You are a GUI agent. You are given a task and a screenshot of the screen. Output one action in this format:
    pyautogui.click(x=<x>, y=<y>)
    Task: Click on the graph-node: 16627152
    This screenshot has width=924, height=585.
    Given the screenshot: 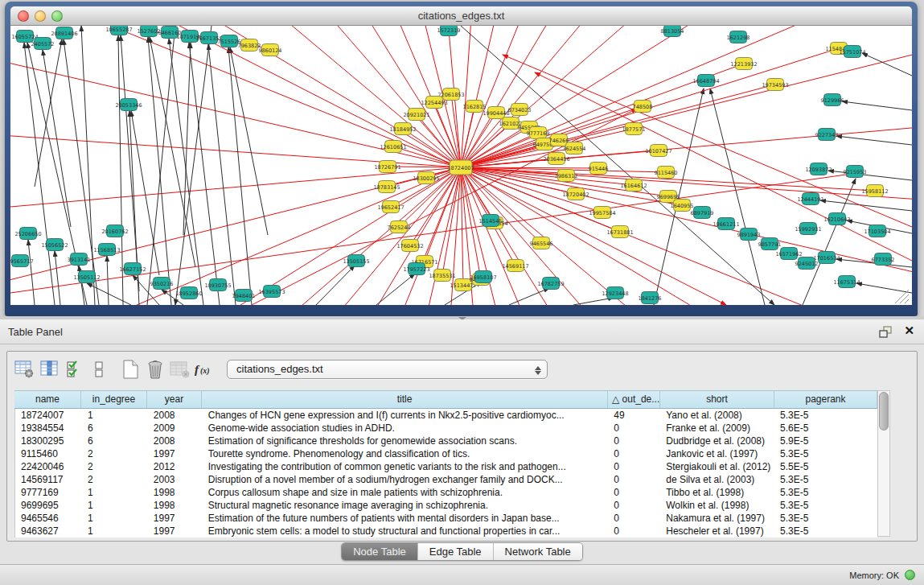 What is the action you would take?
    pyautogui.click(x=132, y=269)
    